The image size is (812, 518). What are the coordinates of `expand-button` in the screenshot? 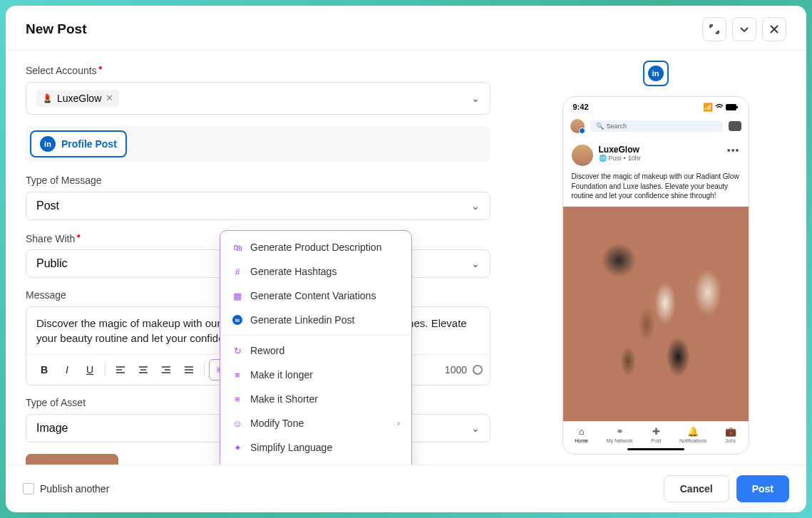 It's located at (714, 29).